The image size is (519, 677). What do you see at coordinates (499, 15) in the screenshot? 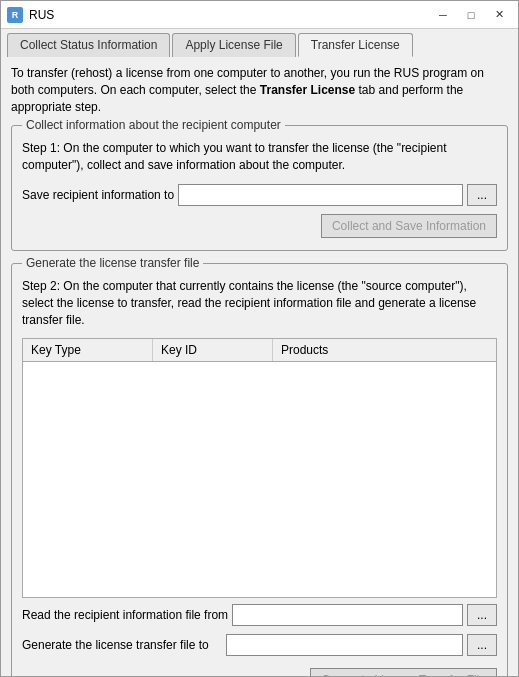
I see `close-button: ✕` at bounding box center [499, 15].